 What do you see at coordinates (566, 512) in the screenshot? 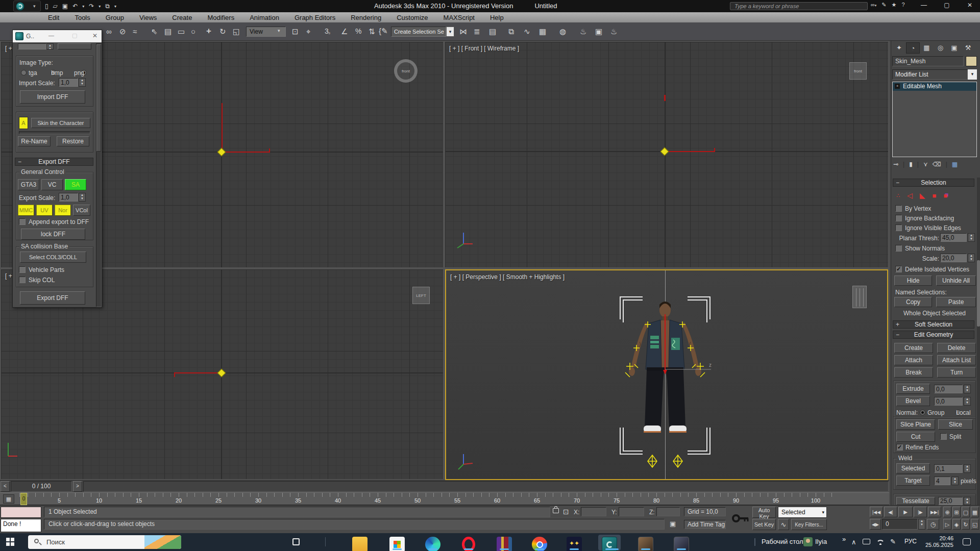
I see `absolute-offset-toggle-icon: ⊡` at bounding box center [566, 512].